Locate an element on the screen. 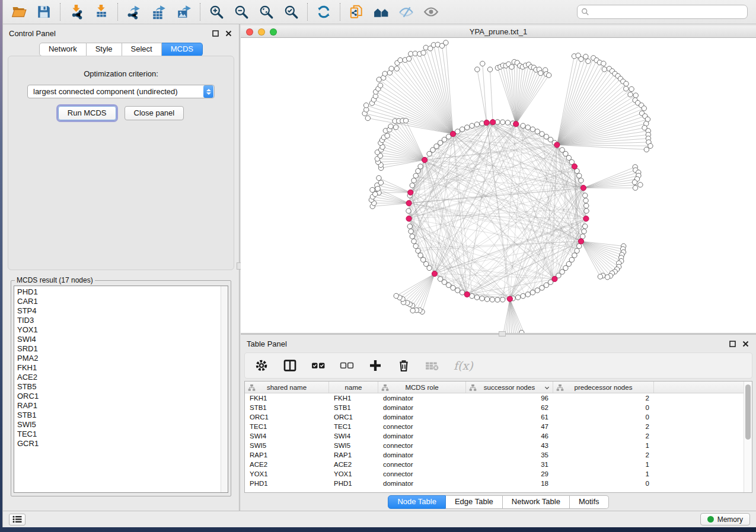 The height and width of the screenshot is (532, 756). table-row: PHD1PHD1dominator180 is located at coordinates (495, 483).